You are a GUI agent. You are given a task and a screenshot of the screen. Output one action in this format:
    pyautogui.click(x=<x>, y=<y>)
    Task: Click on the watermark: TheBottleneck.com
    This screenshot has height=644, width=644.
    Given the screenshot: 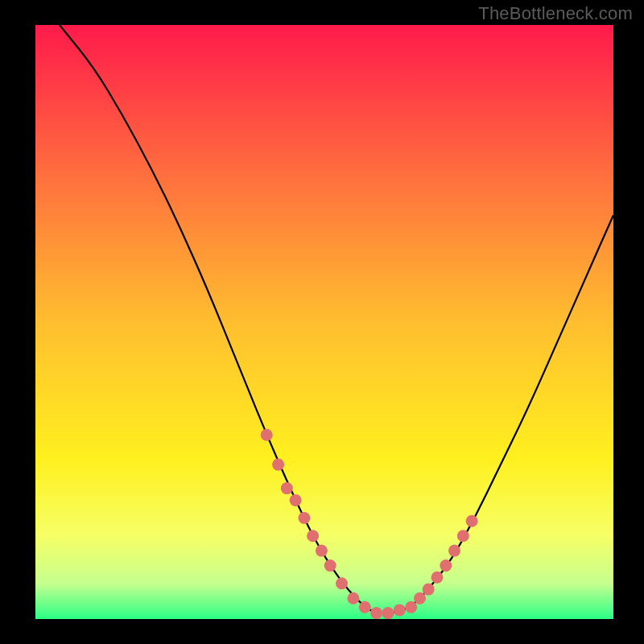 What is the action you would take?
    pyautogui.click(x=555, y=14)
    